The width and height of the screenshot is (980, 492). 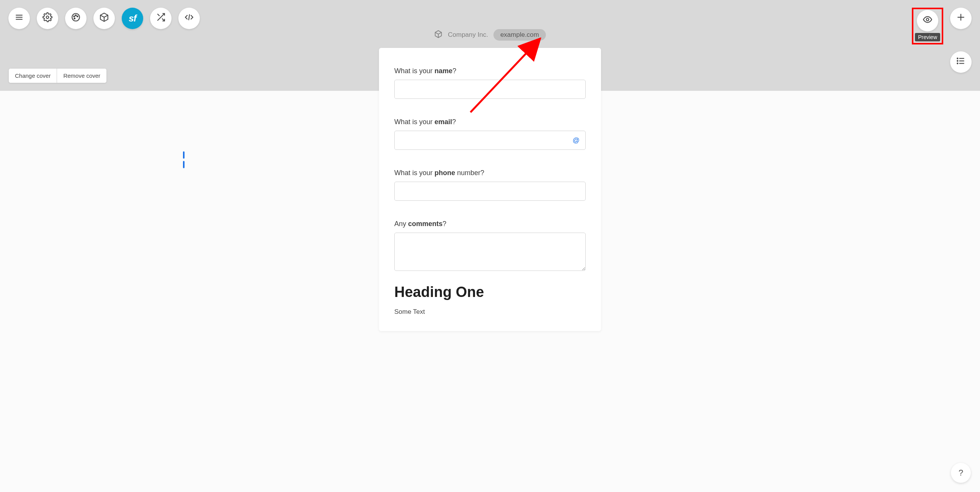 I want to click on remove-cover-button: Remove cover, so click(x=82, y=76).